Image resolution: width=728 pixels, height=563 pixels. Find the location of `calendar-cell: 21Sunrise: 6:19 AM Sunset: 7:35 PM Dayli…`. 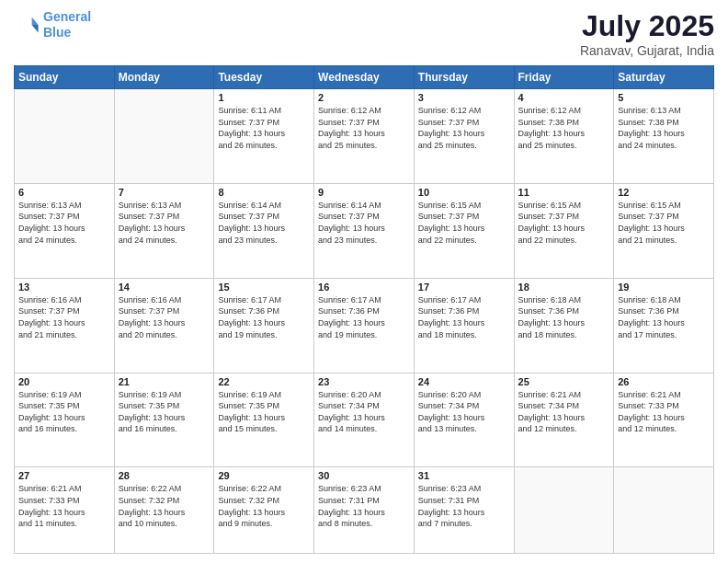

calendar-cell: 21Sunrise: 6:19 AM Sunset: 7:35 PM Dayli… is located at coordinates (164, 419).